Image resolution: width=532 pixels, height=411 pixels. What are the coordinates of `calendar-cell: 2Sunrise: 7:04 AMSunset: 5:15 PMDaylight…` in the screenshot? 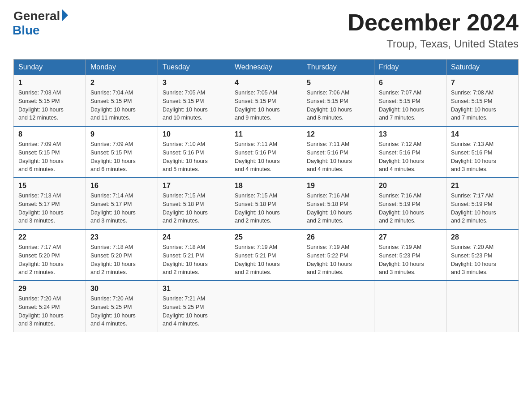 It's located at (122, 101).